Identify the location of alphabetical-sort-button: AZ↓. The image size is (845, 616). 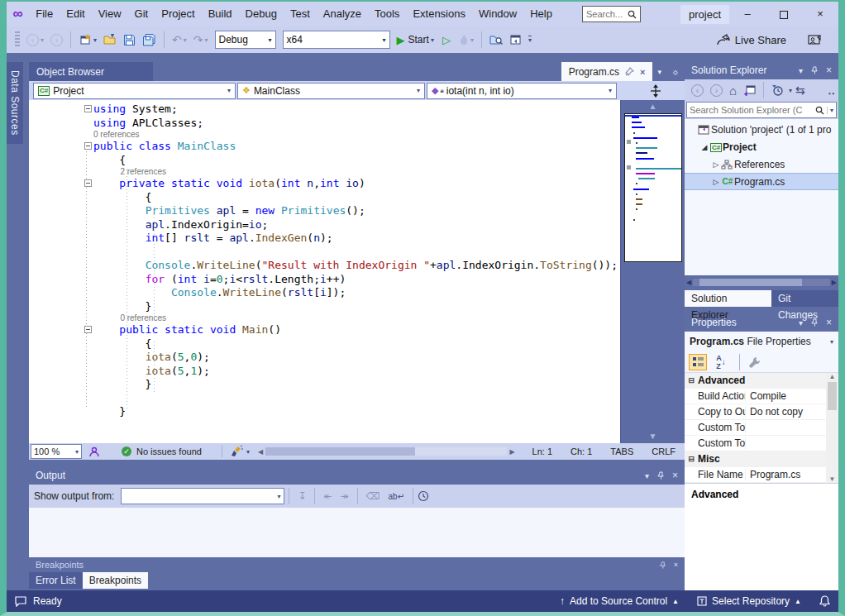
(721, 362).